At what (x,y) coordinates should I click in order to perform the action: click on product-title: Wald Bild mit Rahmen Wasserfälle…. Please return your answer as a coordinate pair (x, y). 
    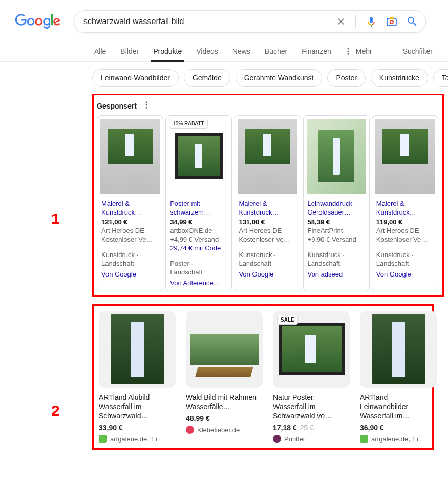
    Looking at the image, I should click on (224, 402).